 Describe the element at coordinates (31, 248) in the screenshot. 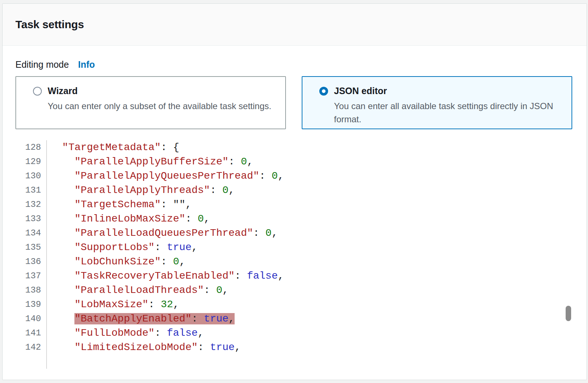

I see `line-number: 135` at that location.